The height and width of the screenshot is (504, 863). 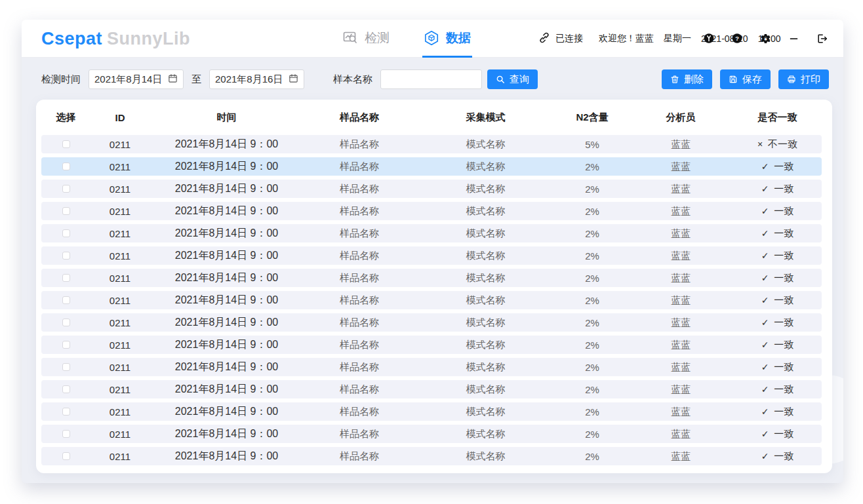 I want to click on save-button: 保存, so click(x=745, y=79).